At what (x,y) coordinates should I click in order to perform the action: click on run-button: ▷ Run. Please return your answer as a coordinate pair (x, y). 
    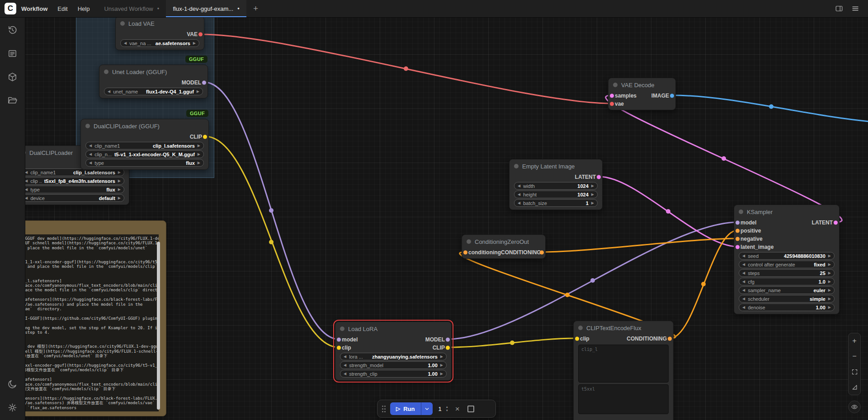
    Looking at the image, I should click on (406, 409).